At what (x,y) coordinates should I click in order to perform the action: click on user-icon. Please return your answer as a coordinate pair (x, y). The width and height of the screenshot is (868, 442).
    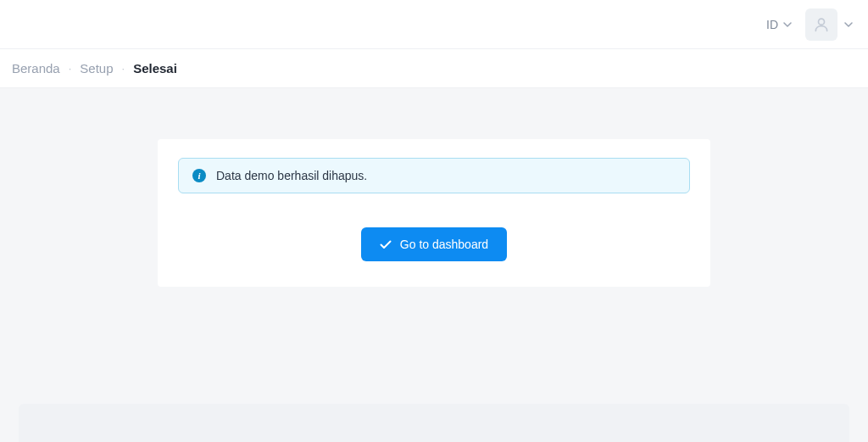
    Looking at the image, I should click on (821, 25).